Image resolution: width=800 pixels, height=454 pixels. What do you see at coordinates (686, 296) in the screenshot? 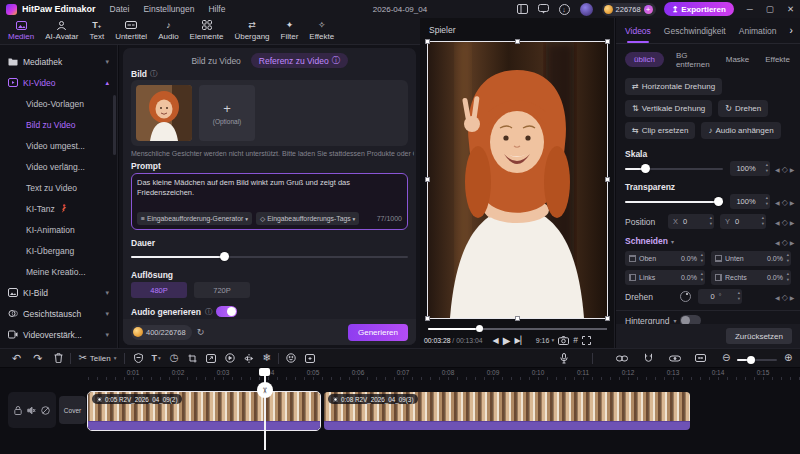
I see `rotation-dial` at bounding box center [686, 296].